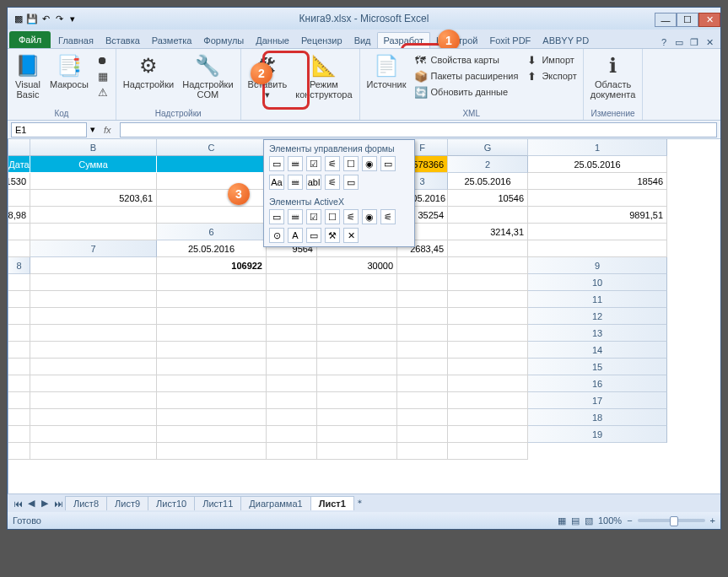 Image resolution: width=728 pixels, height=577 pixels. I want to click on name-box: E1, so click(49, 130).